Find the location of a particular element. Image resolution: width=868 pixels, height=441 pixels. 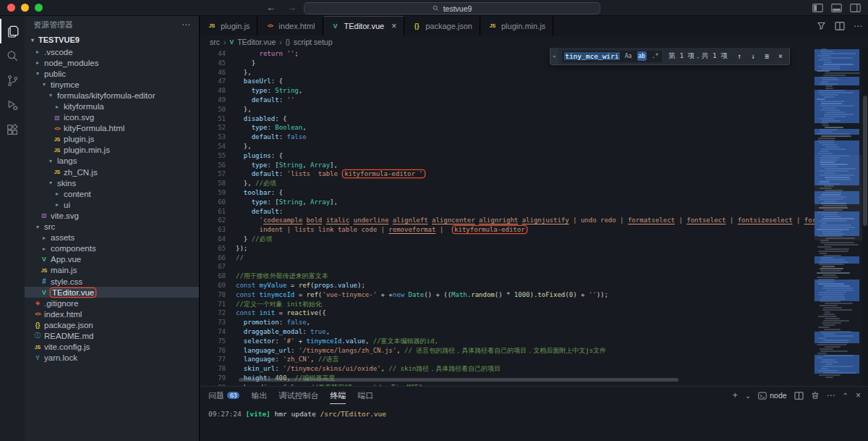

explorer-icon is located at coordinates (12, 31).